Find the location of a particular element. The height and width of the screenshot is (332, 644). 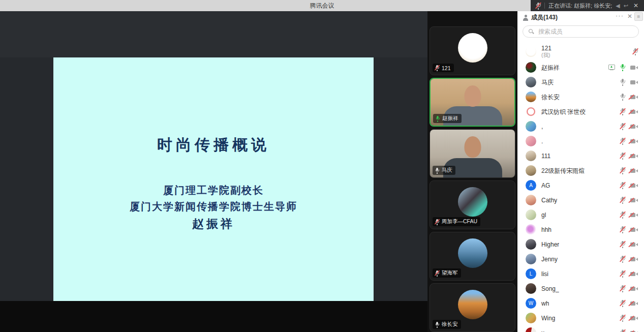

member-names: . is located at coordinates (542, 141).